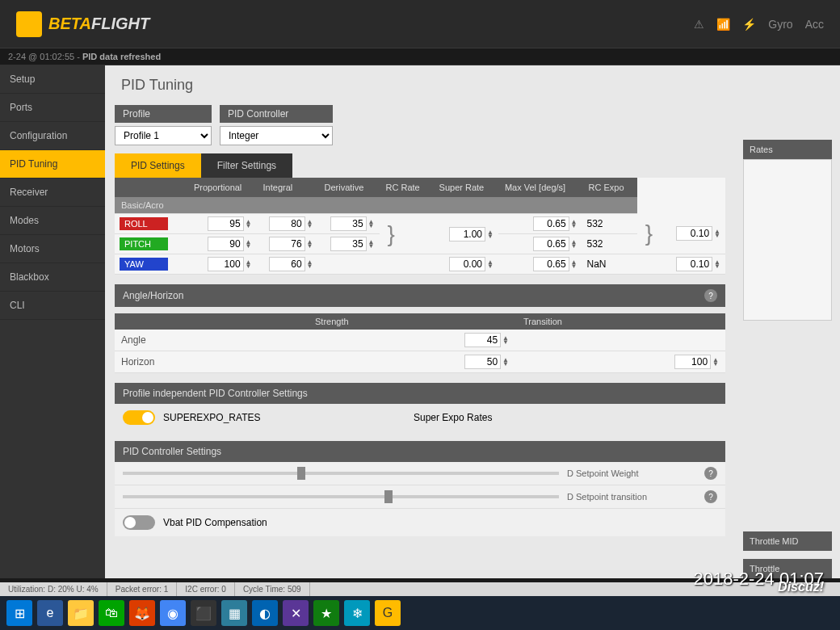 This screenshot has width=840, height=630. Describe the element at coordinates (52, 278) in the screenshot. I see `sidebar-item-blackbox: Blackbox` at that location.